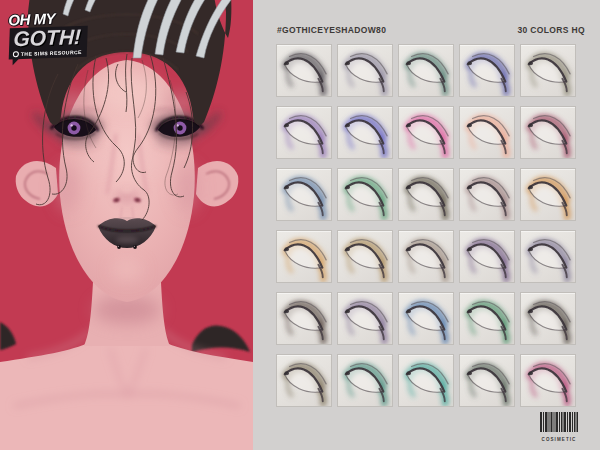  I want to click on oh-my-goth-logo: OH MY GOTH! THE SIMS RESOURCE, so click(49, 36).